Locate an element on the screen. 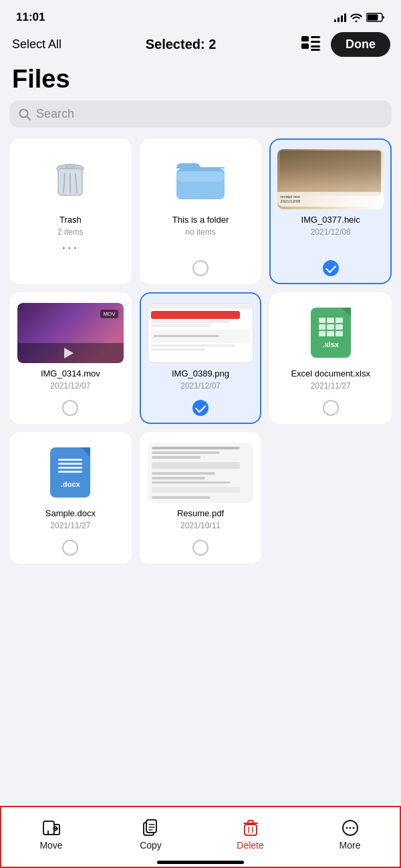 The width and height of the screenshot is (401, 868). more-button: More is located at coordinates (350, 832).